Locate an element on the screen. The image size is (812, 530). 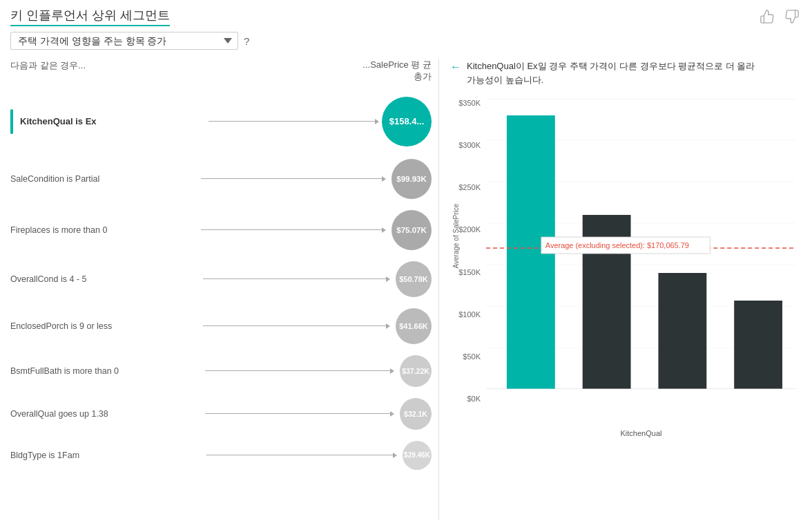
y-axis-title: Average of SalePrice is located at coordinates (456, 268).